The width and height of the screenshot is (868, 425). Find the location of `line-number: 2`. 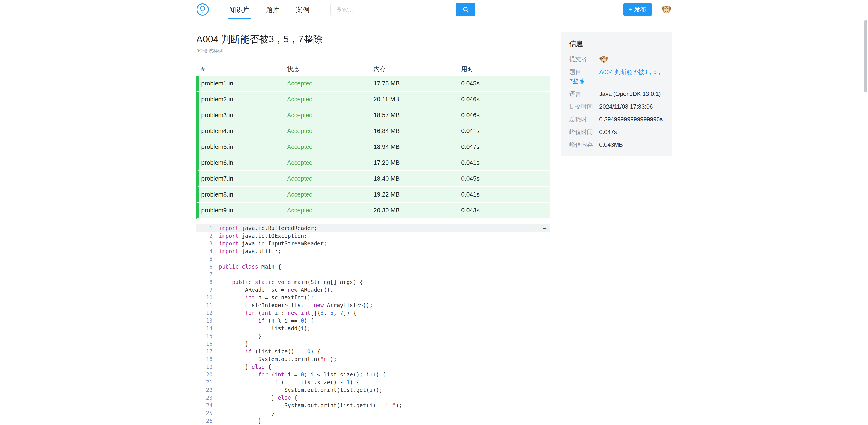

line-number: 2 is located at coordinates (208, 236).